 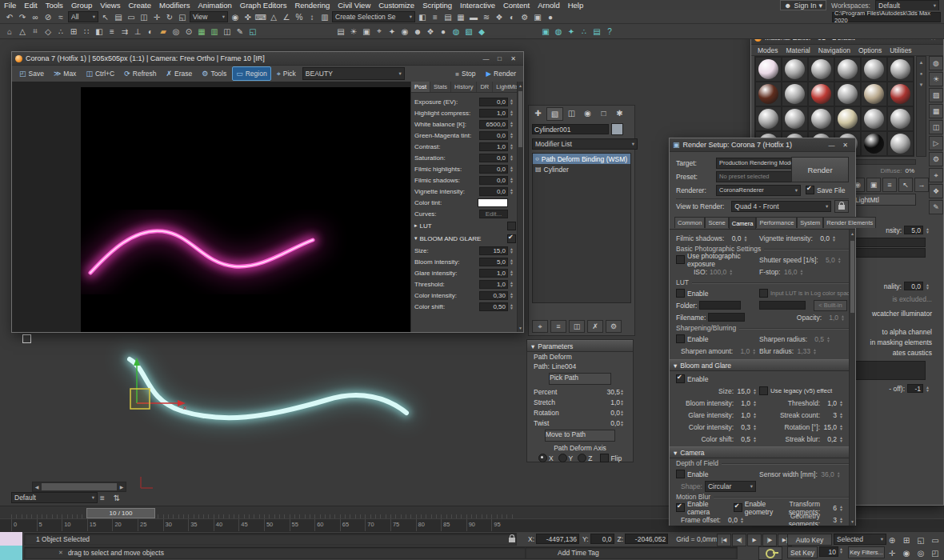 What do you see at coordinates (615, 423) in the screenshot?
I see `parameter-value: 0,0` at bounding box center [615, 423].